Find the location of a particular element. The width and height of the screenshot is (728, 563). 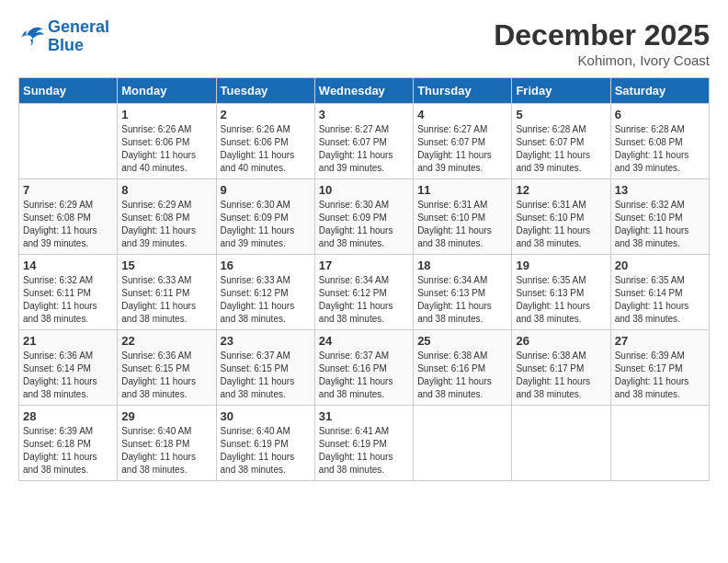

calendar-week-row: 14 Sunrise: 6:32 AM Sunset: 6:11 PM Dayl… is located at coordinates (364, 293).